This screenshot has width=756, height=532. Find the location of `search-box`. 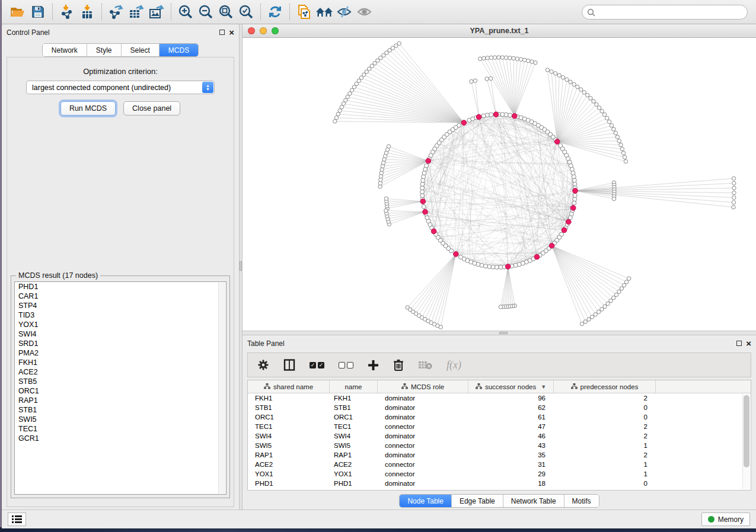

search-box is located at coordinates (665, 12).